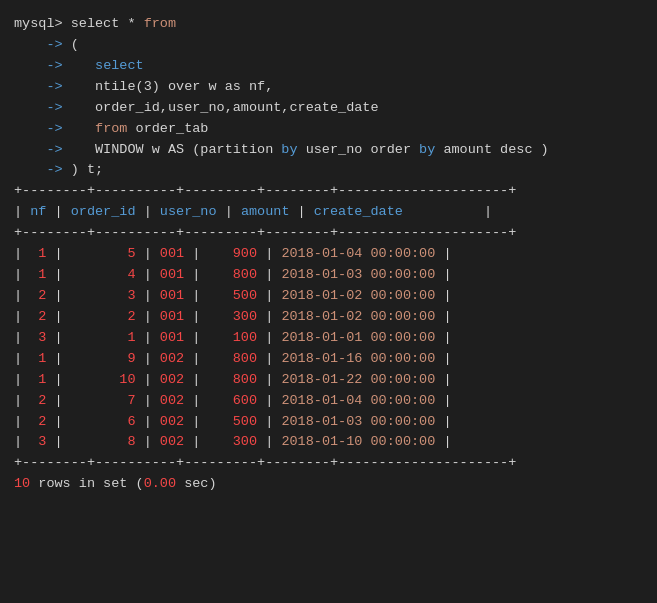  Describe the element at coordinates (328, 276) in the screenshot. I see `table-row: | 1 | 4 | 001 | 800 | 2018-01-03 00:00:0…` at that location.